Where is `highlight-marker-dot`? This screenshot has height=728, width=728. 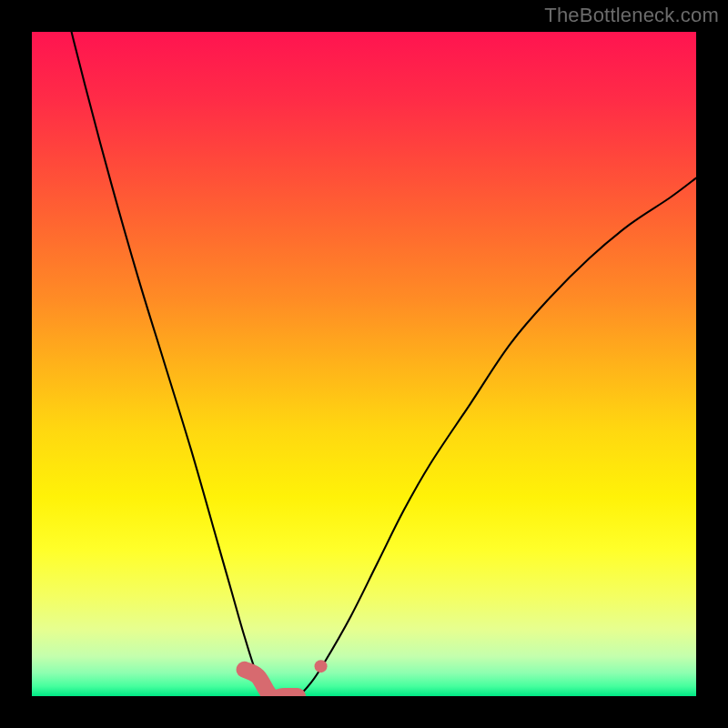 highlight-marker-dot is located at coordinates (321, 666).